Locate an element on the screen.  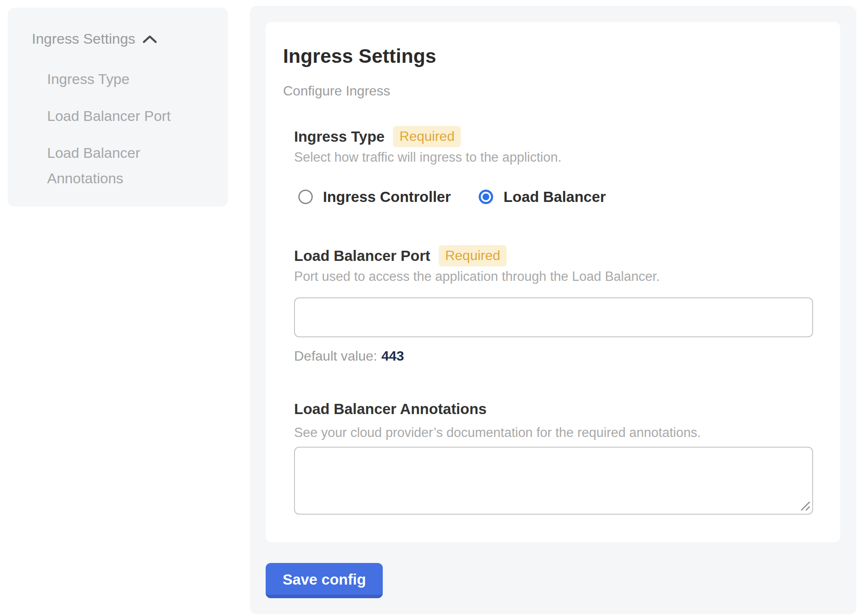
settings-nav-sidebar: Ingress Settings Ingress Type Load Balan… is located at coordinates (118, 107).